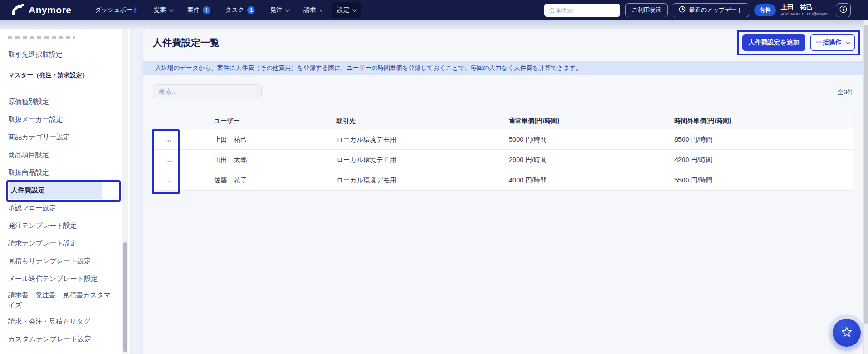 The width and height of the screenshot is (868, 354). What do you see at coordinates (207, 92) in the screenshot?
I see `table-search-input` at bounding box center [207, 92].